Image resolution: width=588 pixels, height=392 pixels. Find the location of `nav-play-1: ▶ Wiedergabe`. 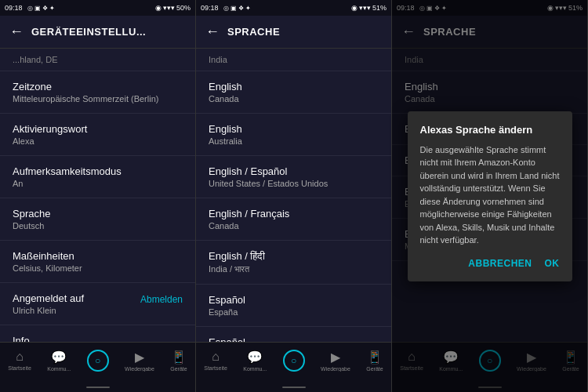

nav-play-1: ▶ Wiedergabe is located at coordinates (140, 361).